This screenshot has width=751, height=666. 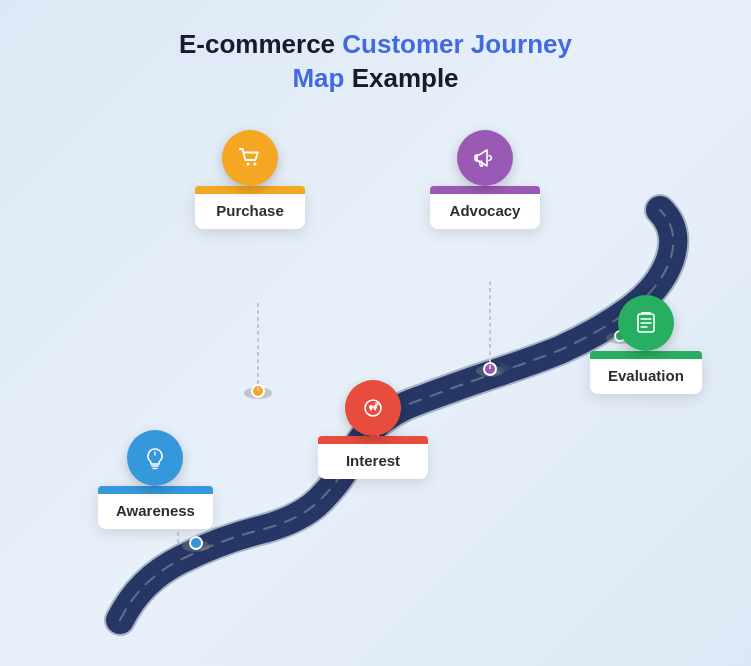 I want to click on evaluation-icon-circle, so click(x=646, y=323).